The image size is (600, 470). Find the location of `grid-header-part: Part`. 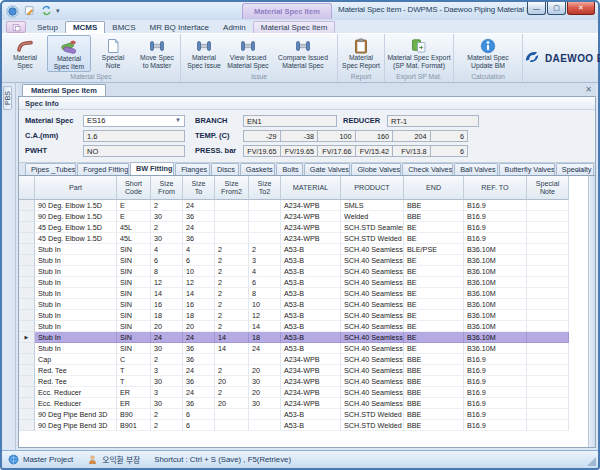

grid-header-part: Part is located at coordinates (76, 188).